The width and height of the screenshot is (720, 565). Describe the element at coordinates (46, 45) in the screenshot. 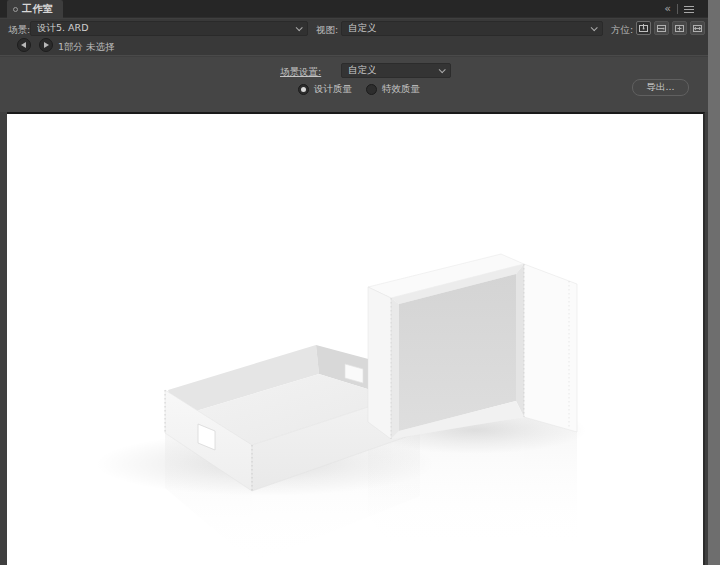

I see `next-part-button` at that location.